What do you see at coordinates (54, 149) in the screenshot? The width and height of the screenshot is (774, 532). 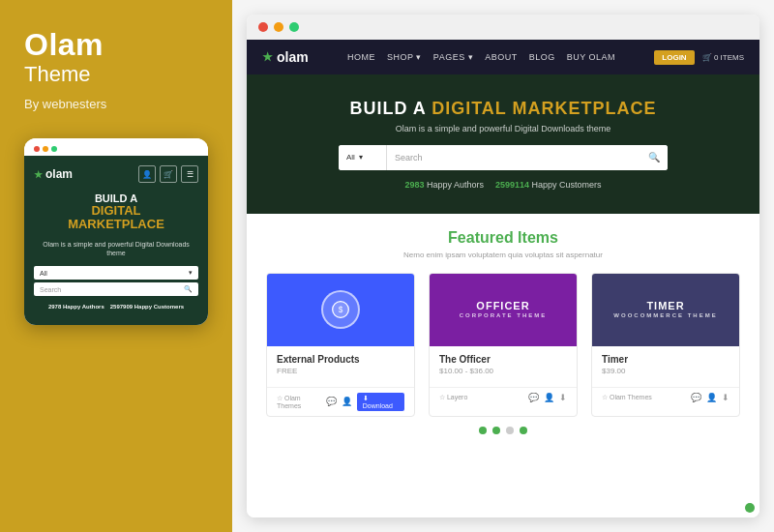 I see `mobile-dot-green` at bounding box center [54, 149].